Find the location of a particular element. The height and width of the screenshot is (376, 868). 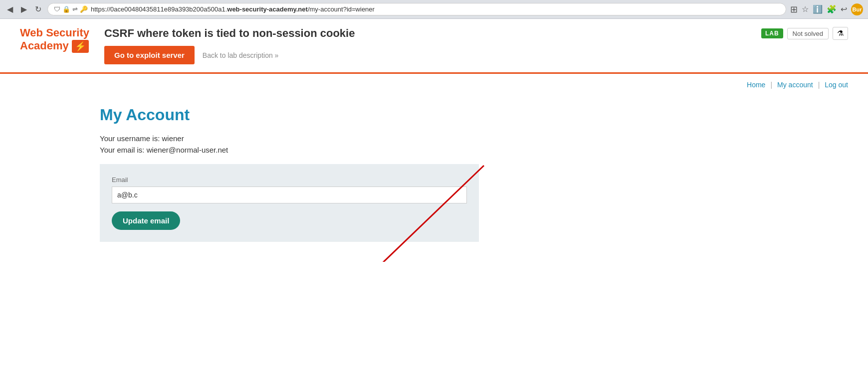

back-button: ◀ is located at coordinates (10, 9).